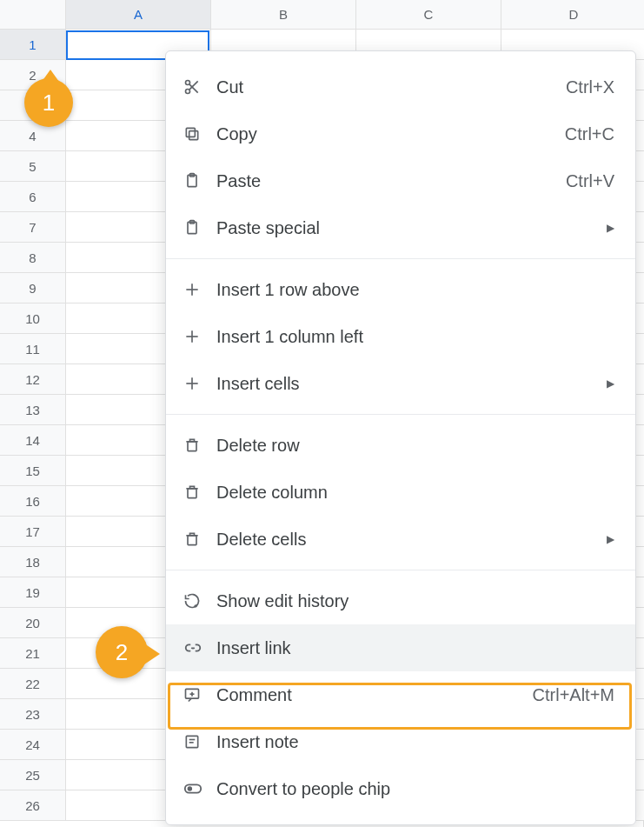 This screenshot has width=644, height=827. What do you see at coordinates (33, 562) in the screenshot?
I see `row-header-18: 18` at bounding box center [33, 562].